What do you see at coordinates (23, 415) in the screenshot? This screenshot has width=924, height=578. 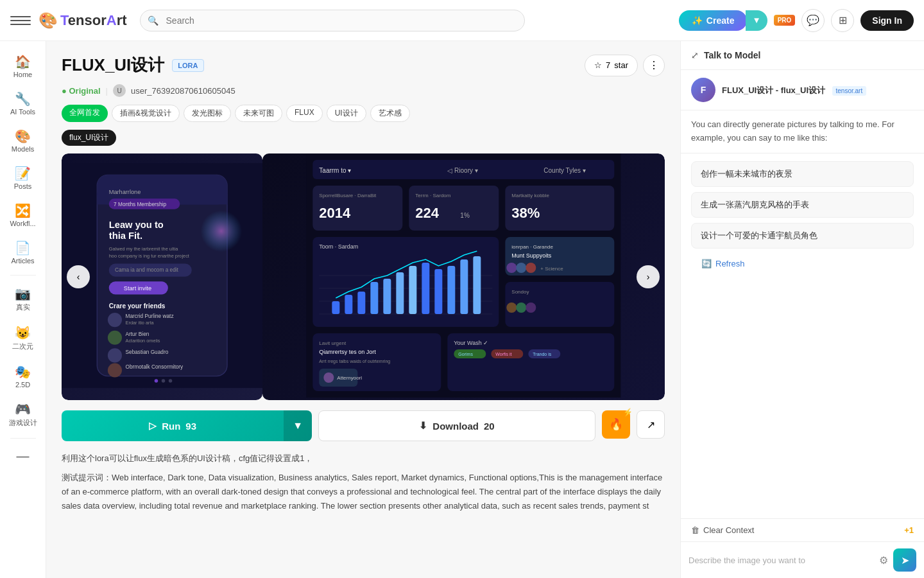 I see `sidebar-item-game: 🎮 游戏设计` at bounding box center [23, 415].